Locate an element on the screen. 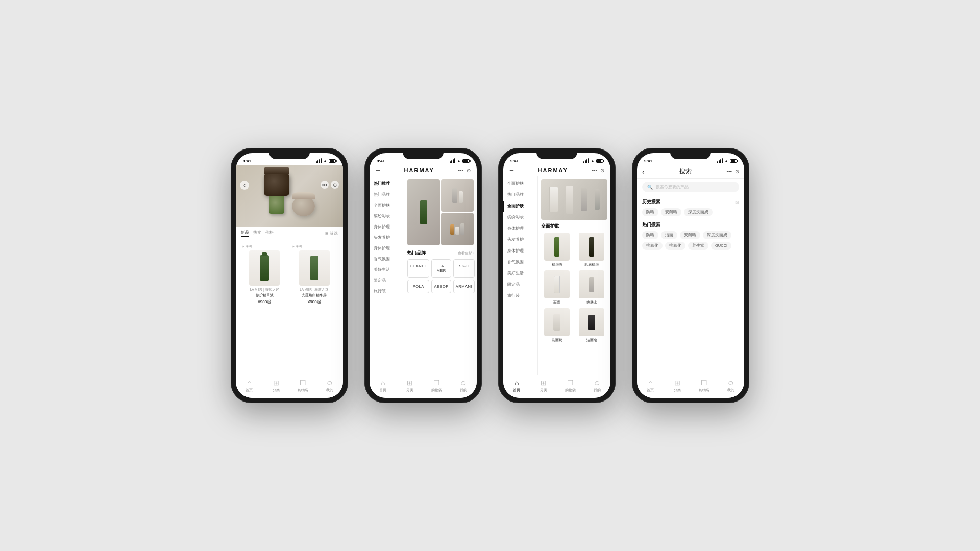 The image size is (980, 551). sidebar-item-body2: 身体护理 is located at coordinates (387, 248).